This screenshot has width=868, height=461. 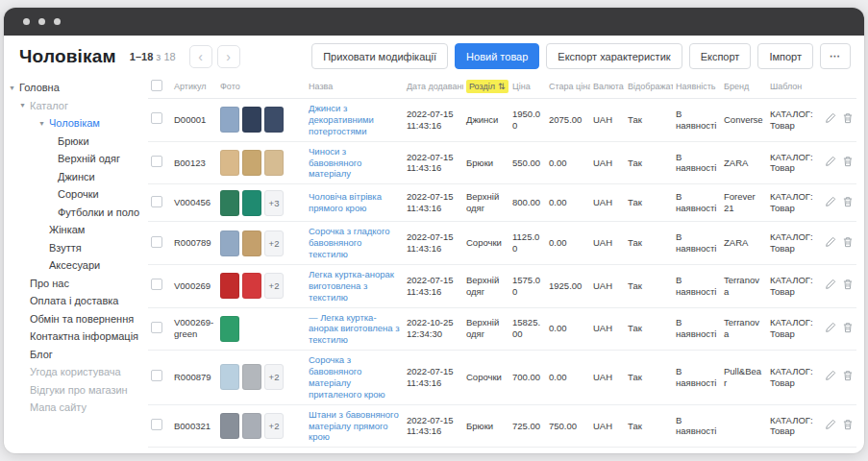 What do you see at coordinates (76, 123) in the screenshot?
I see `sidebar-item: ▼Чоловікам` at bounding box center [76, 123].